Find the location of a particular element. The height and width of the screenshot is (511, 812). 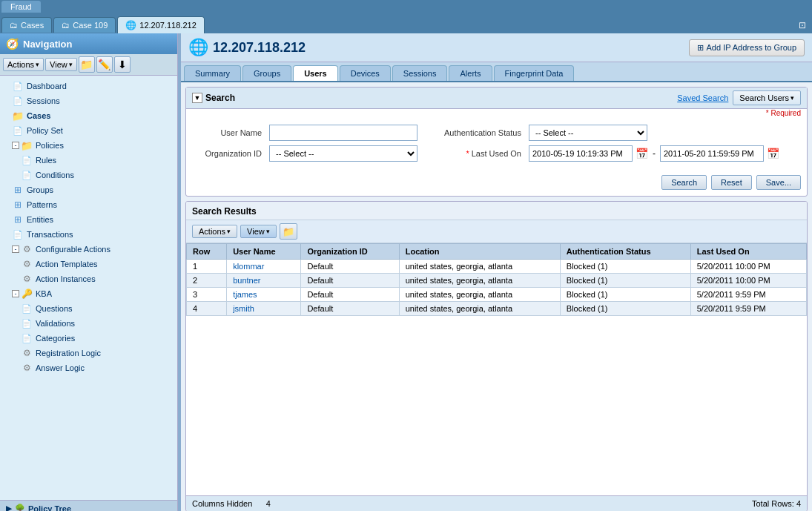

doc-icon-tx: 📄 is located at coordinates (18, 234).